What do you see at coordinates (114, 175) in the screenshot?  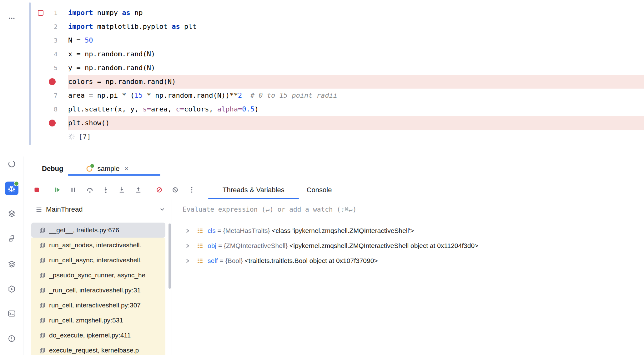 I see `active-tab-underline` at bounding box center [114, 175].